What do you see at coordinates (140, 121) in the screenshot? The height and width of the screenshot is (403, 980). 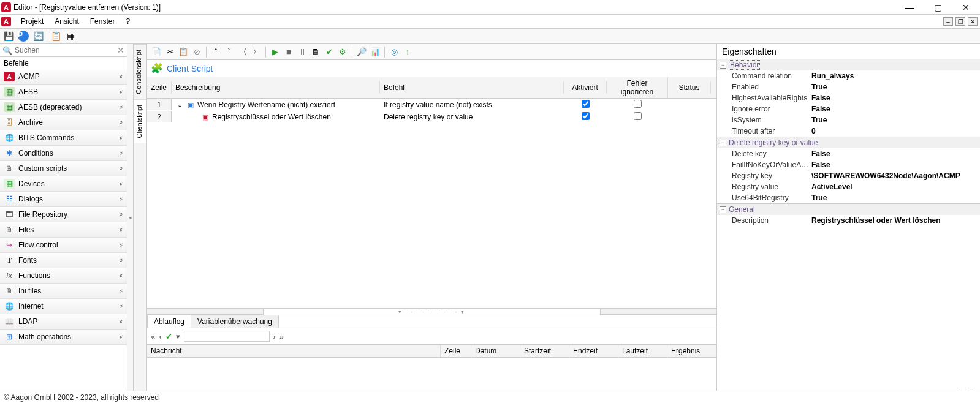 I see `tab-clientskript: Clientskript` at bounding box center [140, 121].